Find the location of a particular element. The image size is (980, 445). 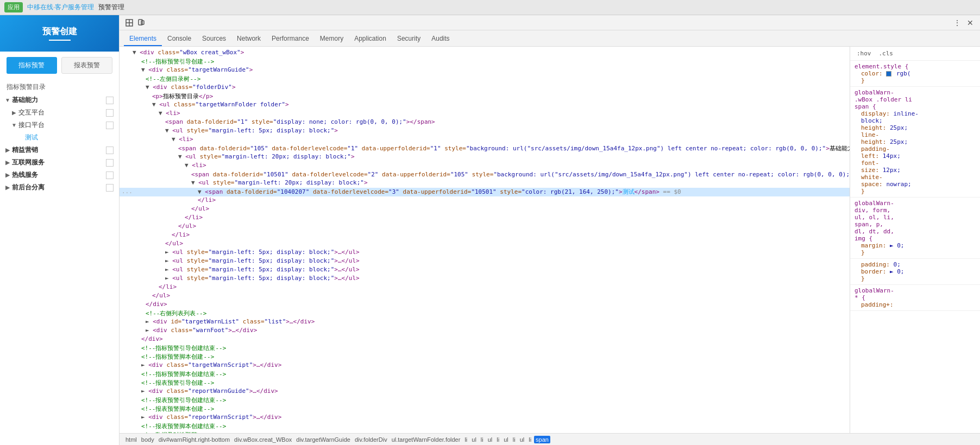

close-devtools-icon: ✕ is located at coordinates (970, 23).